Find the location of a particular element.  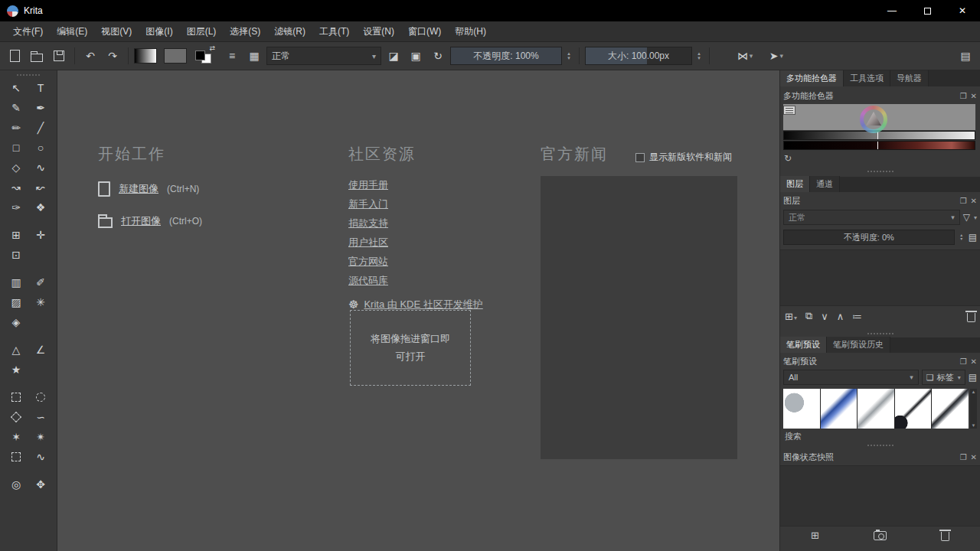

opacity-spinner: ▴ ▾ is located at coordinates (569, 56).